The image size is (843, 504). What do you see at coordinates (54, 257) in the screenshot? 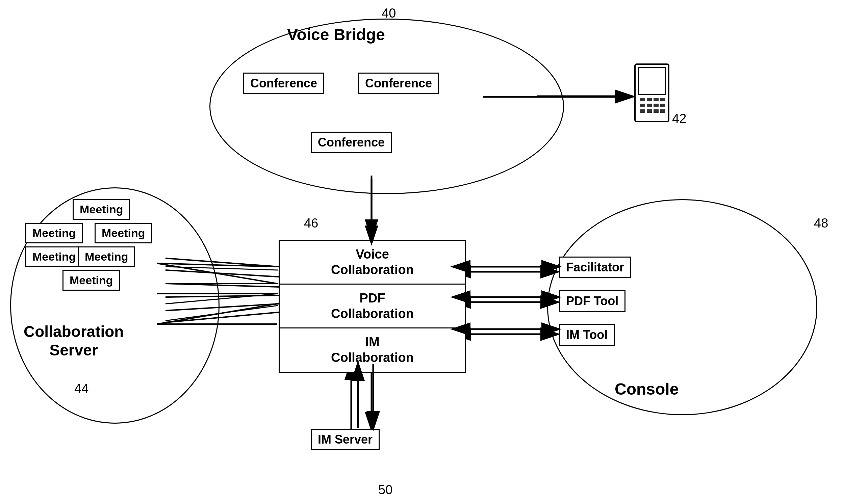
I see `meeting-box-4: Meeting` at bounding box center [54, 257].